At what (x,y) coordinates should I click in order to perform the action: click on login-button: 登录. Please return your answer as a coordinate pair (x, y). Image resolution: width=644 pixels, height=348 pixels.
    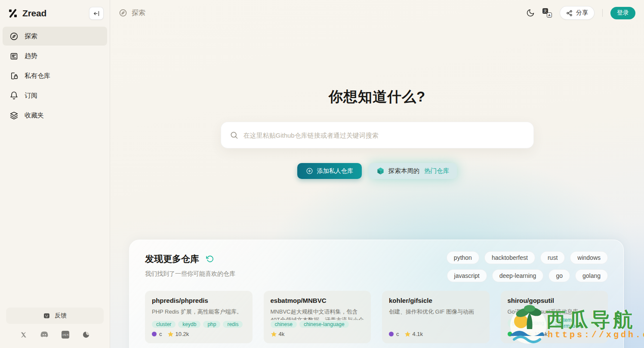
    Looking at the image, I should click on (623, 13).